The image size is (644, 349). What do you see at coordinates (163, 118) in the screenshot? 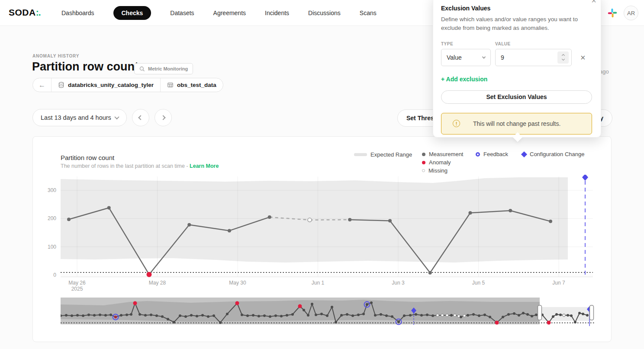
I see `next-period-button` at bounding box center [163, 118].